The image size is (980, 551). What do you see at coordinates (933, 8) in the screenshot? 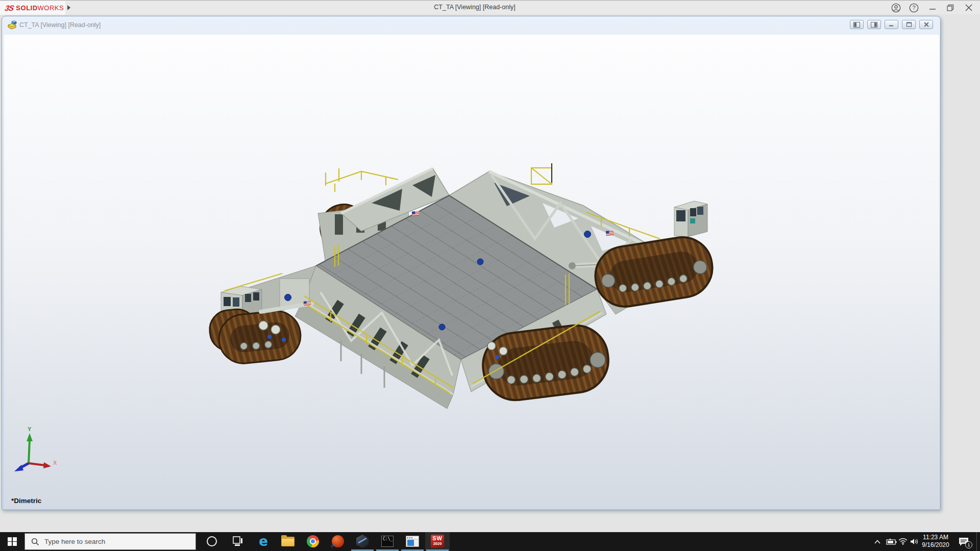
I see `minimize-button` at bounding box center [933, 8].